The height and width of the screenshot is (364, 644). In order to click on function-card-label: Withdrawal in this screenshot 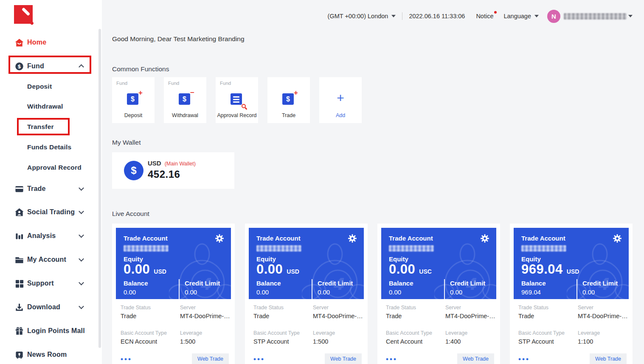, I will do `click(185, 115)`.